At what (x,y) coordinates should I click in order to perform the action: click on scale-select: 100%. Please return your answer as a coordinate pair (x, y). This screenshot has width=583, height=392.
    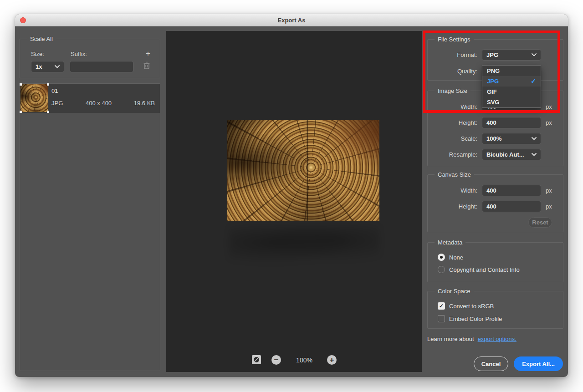
    Looking at the image, I should click on (511, 138).